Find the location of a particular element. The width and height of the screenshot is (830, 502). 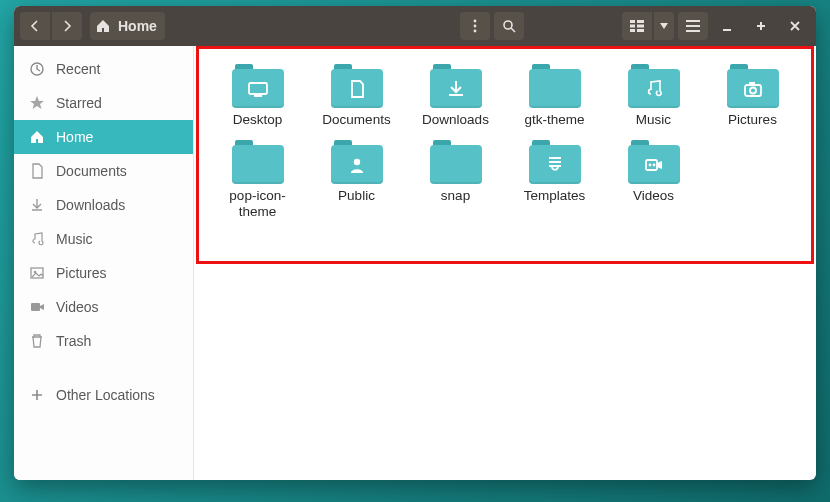

sidebar-item-label: Music is located at coordinates (74, 239).